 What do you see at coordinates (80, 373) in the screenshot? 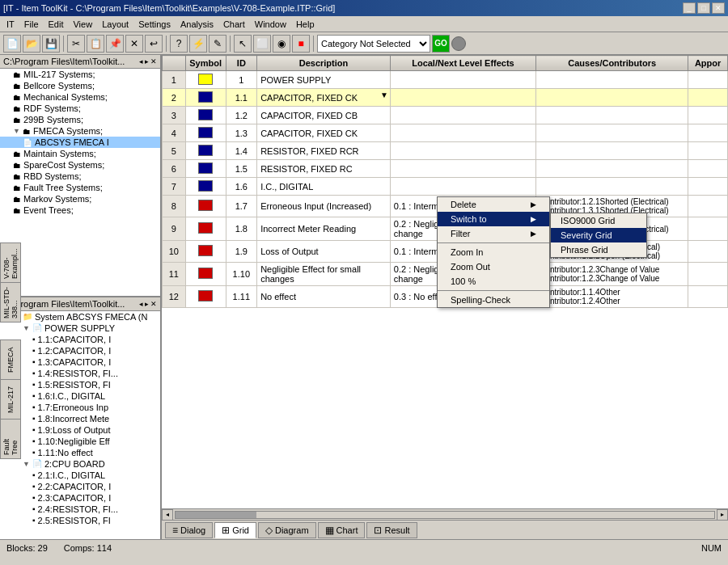
I see `tree-1-4: ▪1.4:RESISTOR, FI...` at bounding box center [80, 373].